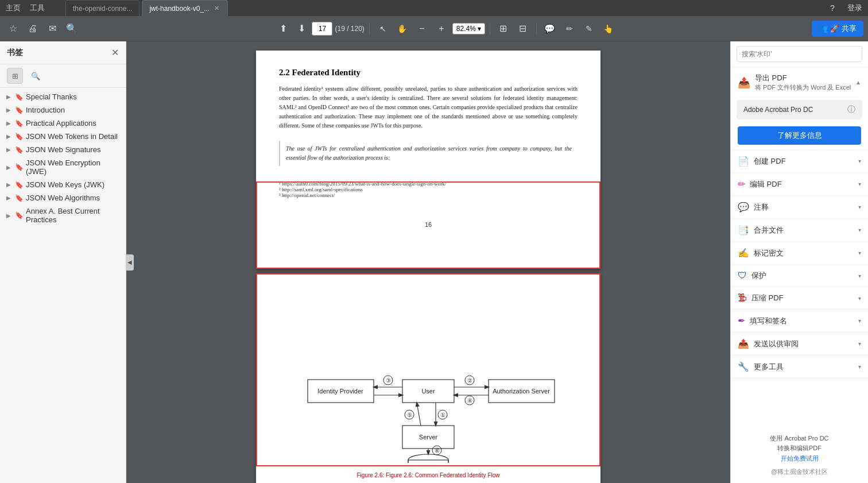 This screenshot has height=483, width=868. I want to click on right-panel-toggle: ▶, so click(730, 262).